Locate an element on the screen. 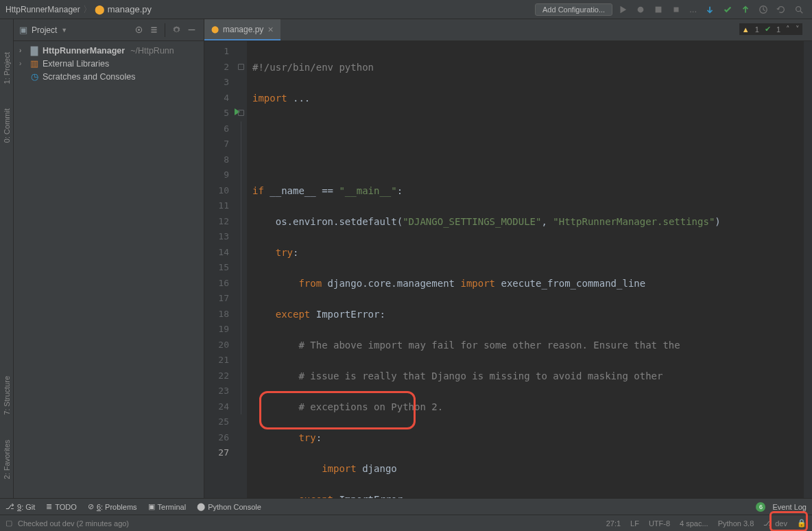  git-branch-widget: ⎇dev is located at coordinates (775, 523).